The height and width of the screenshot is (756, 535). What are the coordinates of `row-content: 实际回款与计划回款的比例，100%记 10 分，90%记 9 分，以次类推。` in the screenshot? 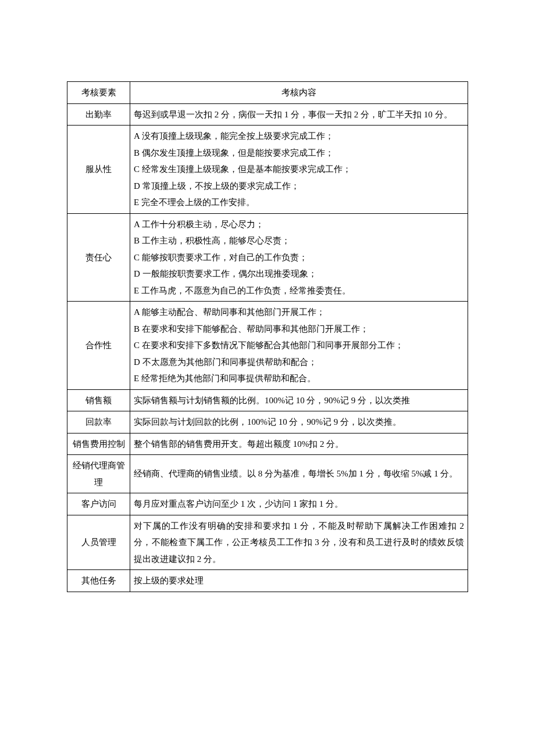 It's located at (299, 422).